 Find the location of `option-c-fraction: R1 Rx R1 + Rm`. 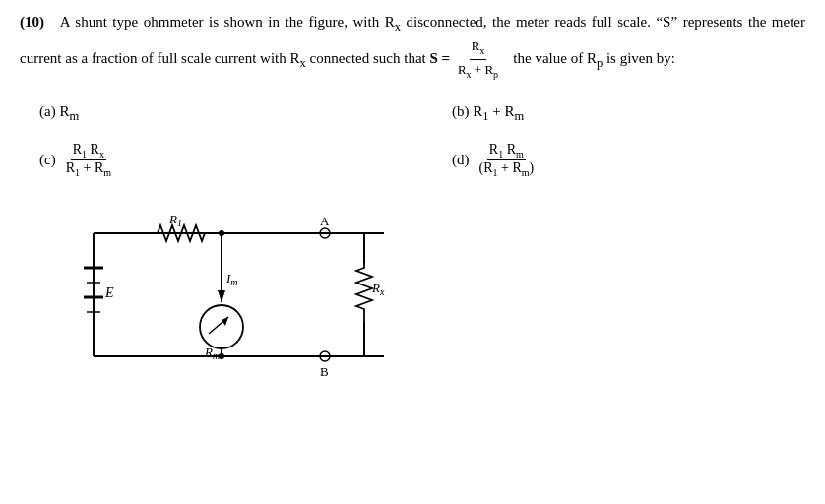

option-c-fraction: R1 Rx R1 + Rm is located at coordinates (89, 159).